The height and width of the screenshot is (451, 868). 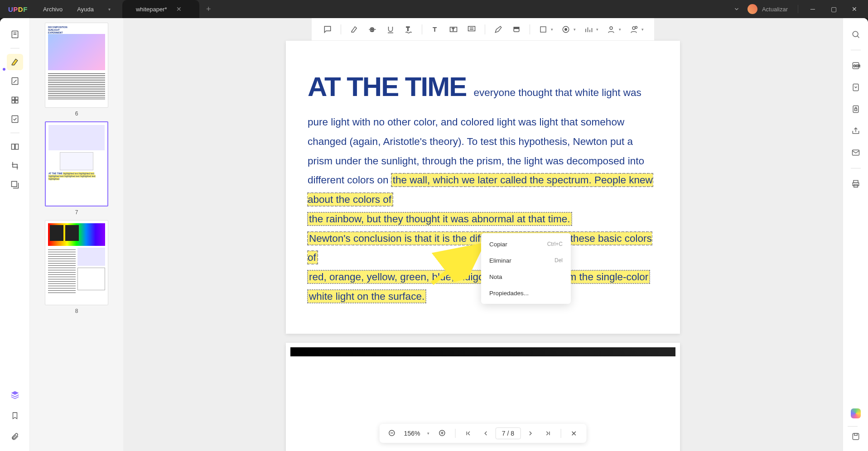 What do you see at coordinates (856, 184) in the screenshot?
I see `print-icon` at bounding box center [856, 184].